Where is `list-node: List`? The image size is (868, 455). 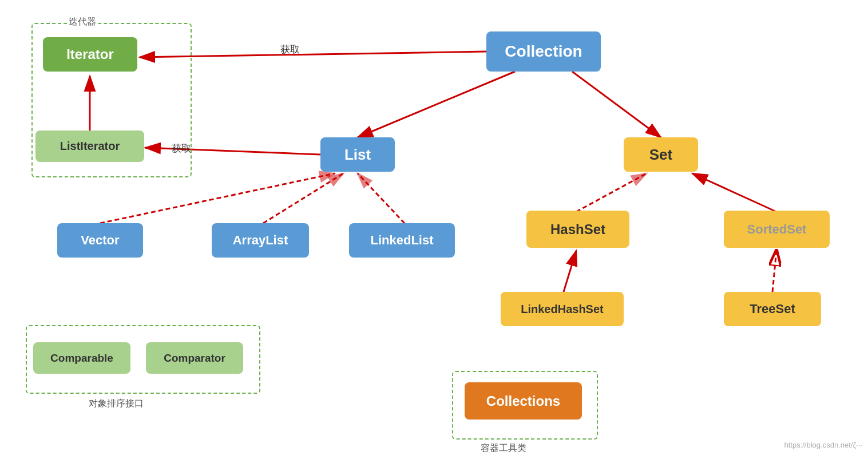 list-node: List is located at coordinates (358, 155).